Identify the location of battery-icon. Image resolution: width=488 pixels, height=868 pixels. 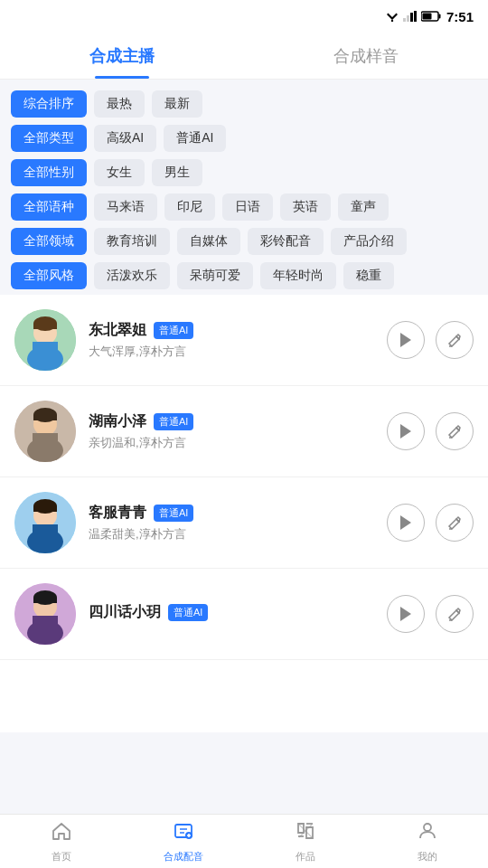
(431, 16).